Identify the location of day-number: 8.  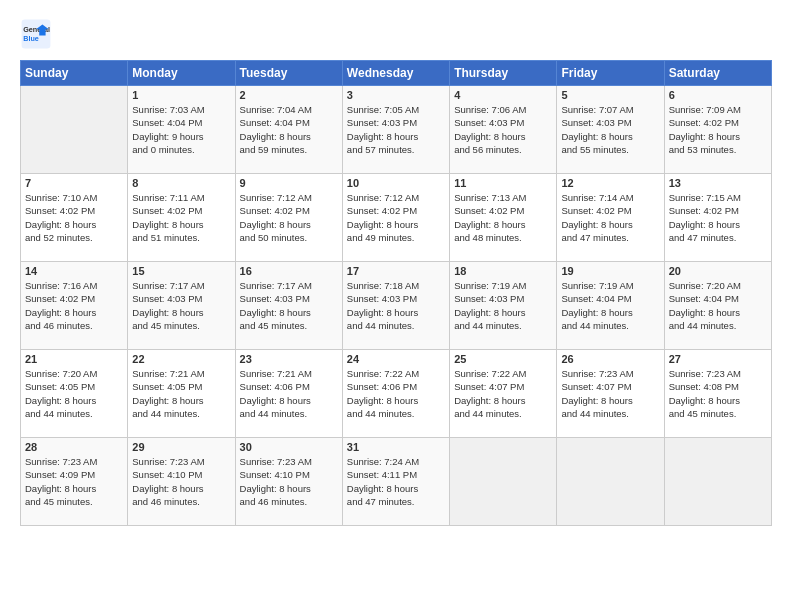
(181, 183).